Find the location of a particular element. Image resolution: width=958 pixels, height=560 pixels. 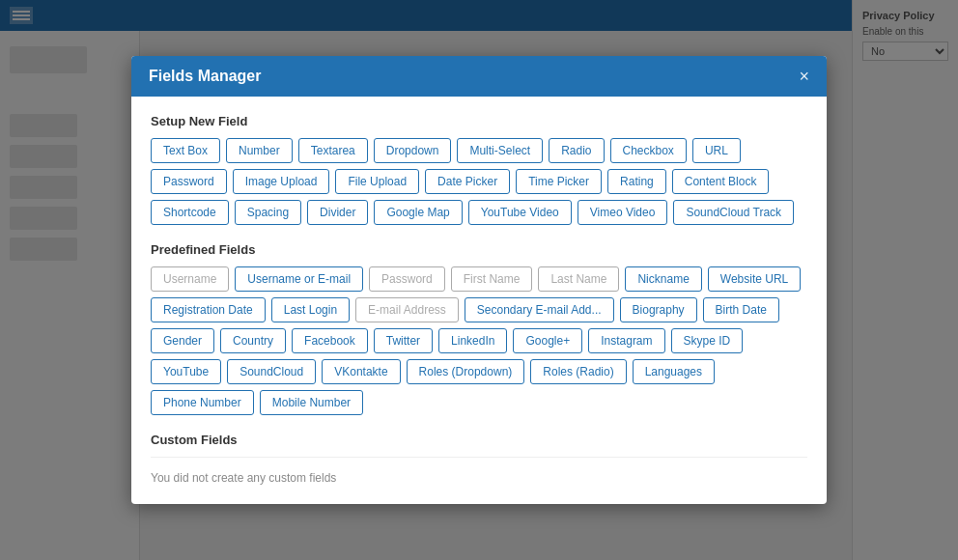

setup-btn-divider: Divider is located at coordinates (338, 212).